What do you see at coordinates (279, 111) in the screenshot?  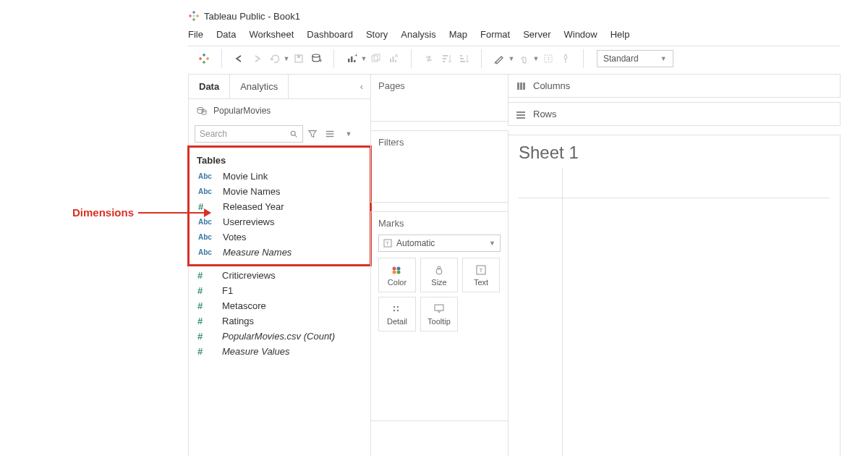 I see `datasource-item: PopularMovies` at bounding box center [279, 111].